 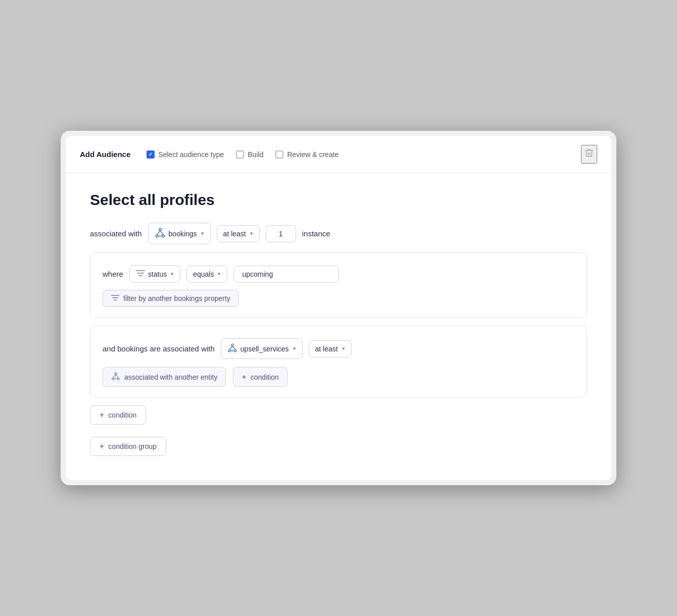 What do you see at coordinates (295, 348) in the screenshot?
I see `association-entity-chevron-icon: ▾` at bounding box center [295, 348].